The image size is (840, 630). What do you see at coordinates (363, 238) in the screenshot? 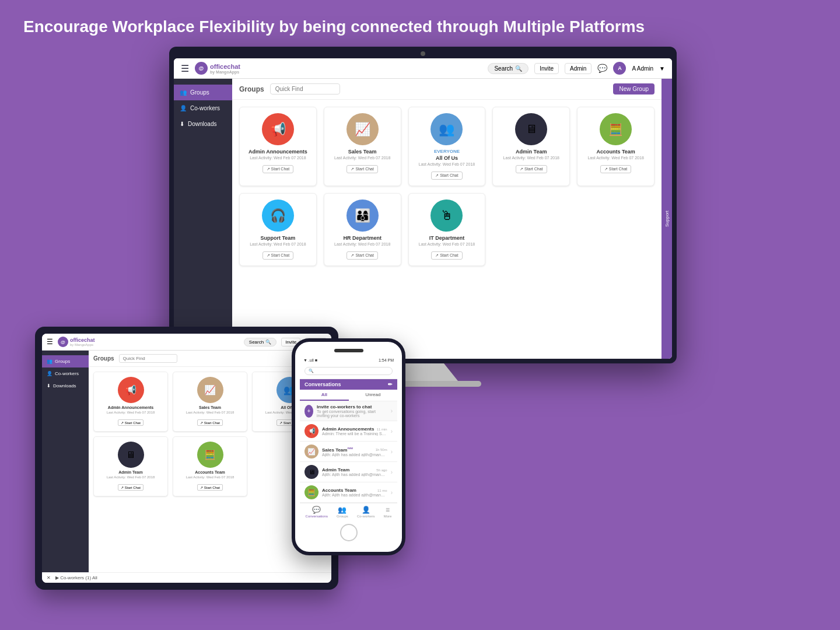
I see `group-name: HR Department` at bounding box center [363, 238].